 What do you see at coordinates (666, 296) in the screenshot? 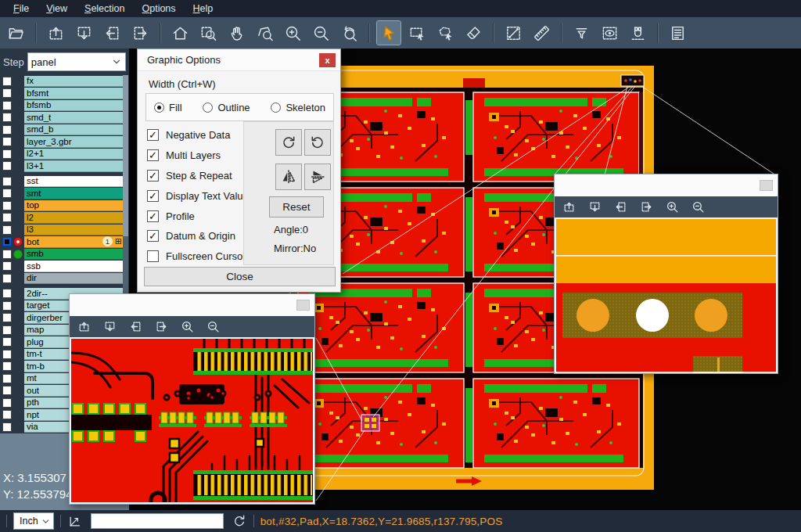
I see `magnifier2-view` at bounding box center [666, 296].